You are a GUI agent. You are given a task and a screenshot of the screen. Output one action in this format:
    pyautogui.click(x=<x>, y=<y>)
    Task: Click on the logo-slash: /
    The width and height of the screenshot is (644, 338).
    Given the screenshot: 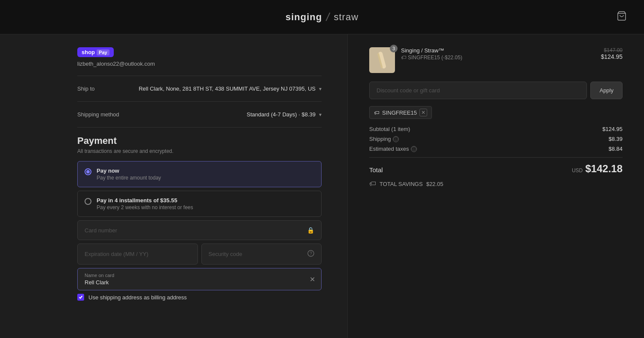 What is the action you would take?
    pyautogui.click(x=328, y=17)
    